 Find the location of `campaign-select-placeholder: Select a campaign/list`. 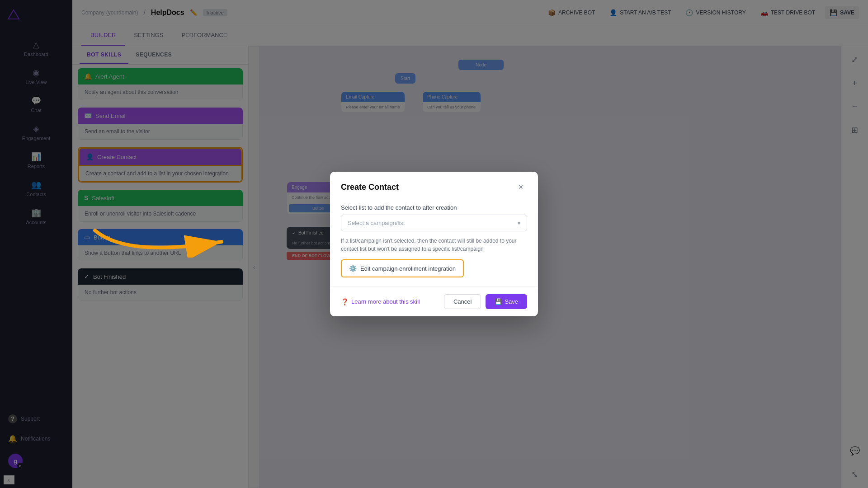

campaign-select-placeholder: Select a campaign/list is located at coordinates (376, 223).